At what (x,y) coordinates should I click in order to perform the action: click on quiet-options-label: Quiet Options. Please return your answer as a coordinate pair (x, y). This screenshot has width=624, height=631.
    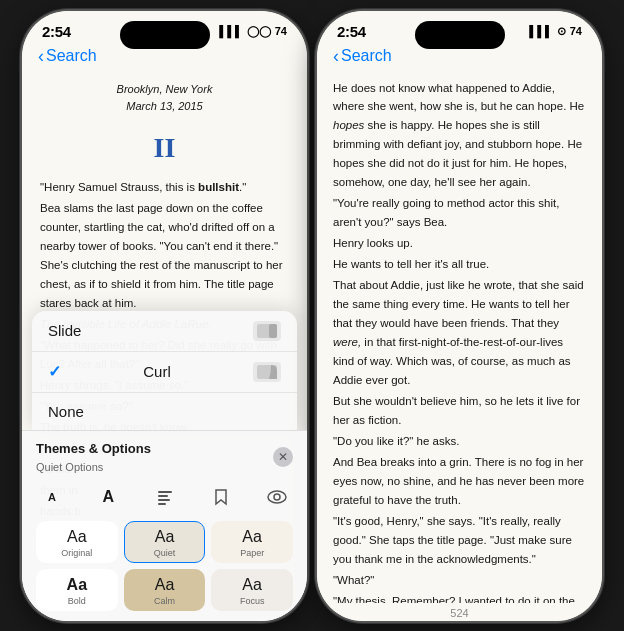
    Looking at the image, I should click on (70, 467).